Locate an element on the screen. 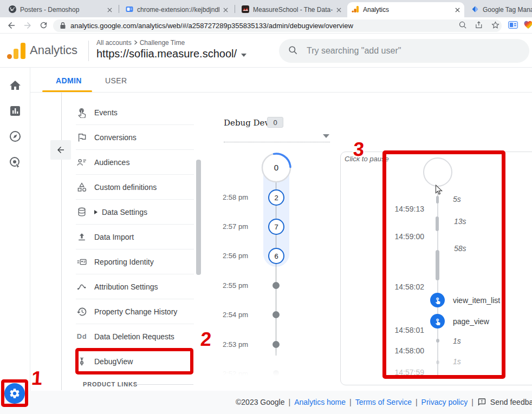 Image resolution: width=532 pixels, height=414 pixels. annotation-number-1: 1 is located at coordinates (37, 378).